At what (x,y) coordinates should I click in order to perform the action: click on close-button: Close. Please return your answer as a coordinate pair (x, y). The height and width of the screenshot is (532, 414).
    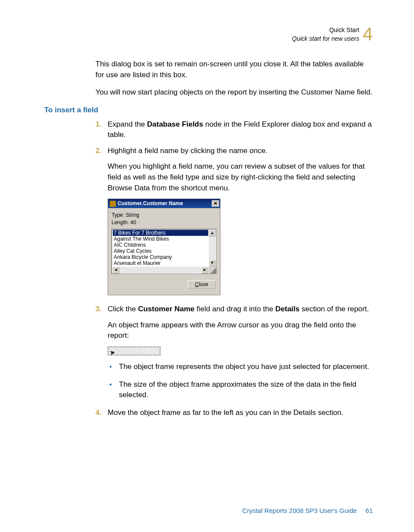
    Looking at the image, I should click on (201, 284).